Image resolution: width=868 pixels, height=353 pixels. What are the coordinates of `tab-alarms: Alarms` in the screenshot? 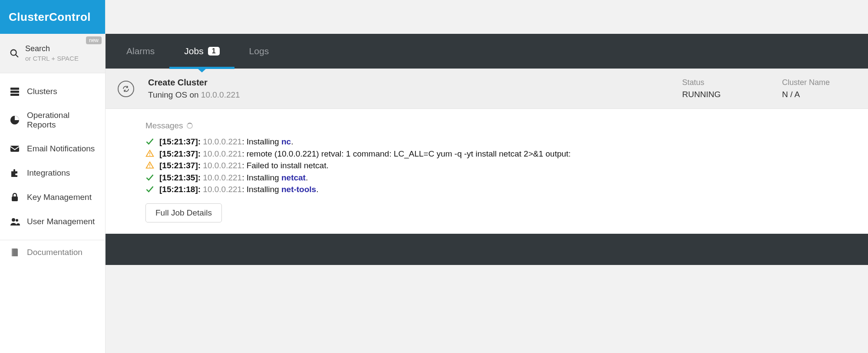 It's located at (141, 51).